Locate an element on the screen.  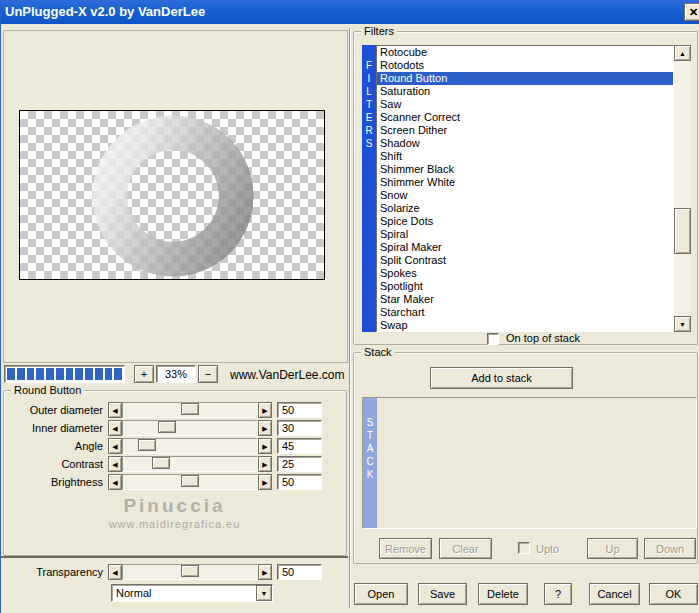
on-top-of-stack-label: On top of stack is located at coordinates (543, 338).